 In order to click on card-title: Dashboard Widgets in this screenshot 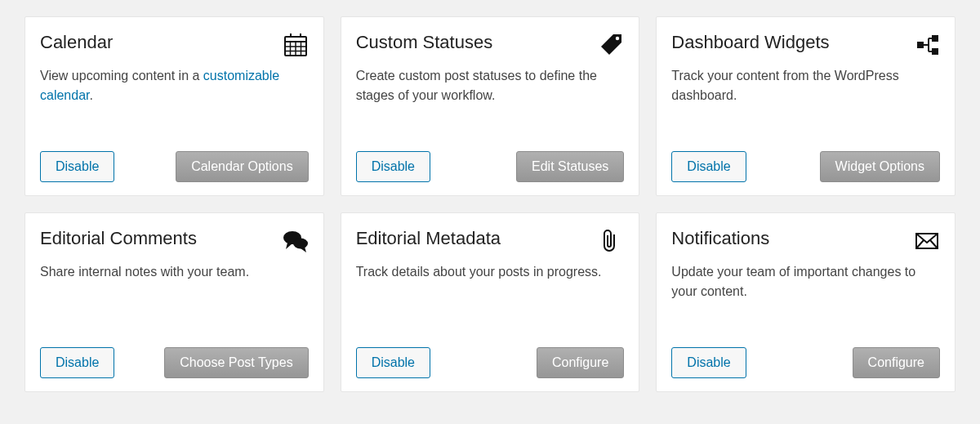, I will do `click(750, 42)`.